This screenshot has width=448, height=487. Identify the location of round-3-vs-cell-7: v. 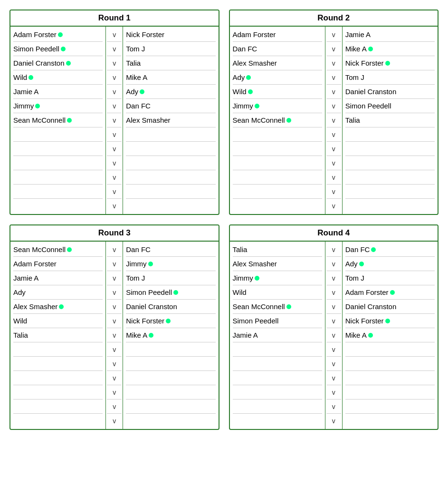
(114, 350).